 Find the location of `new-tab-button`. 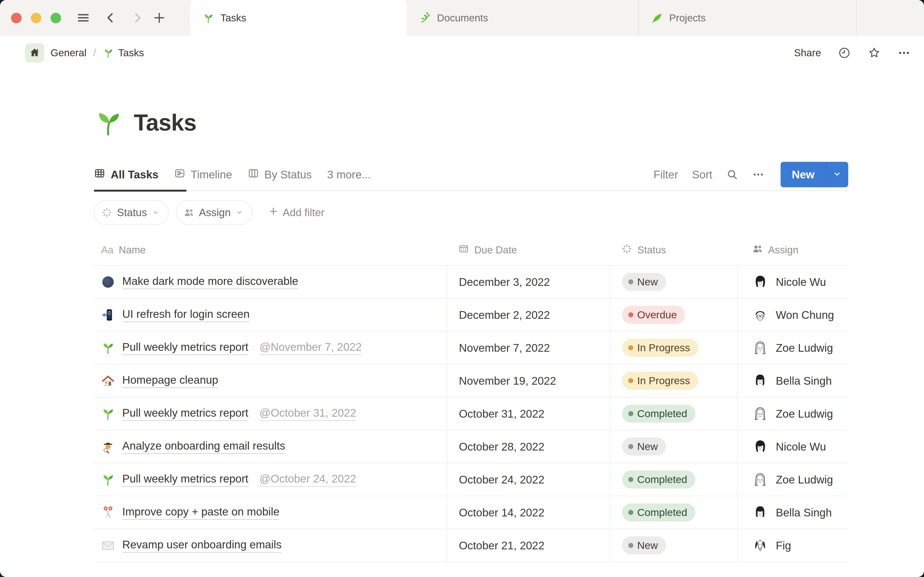

new-tab-button is located at coordinates (159, 18).